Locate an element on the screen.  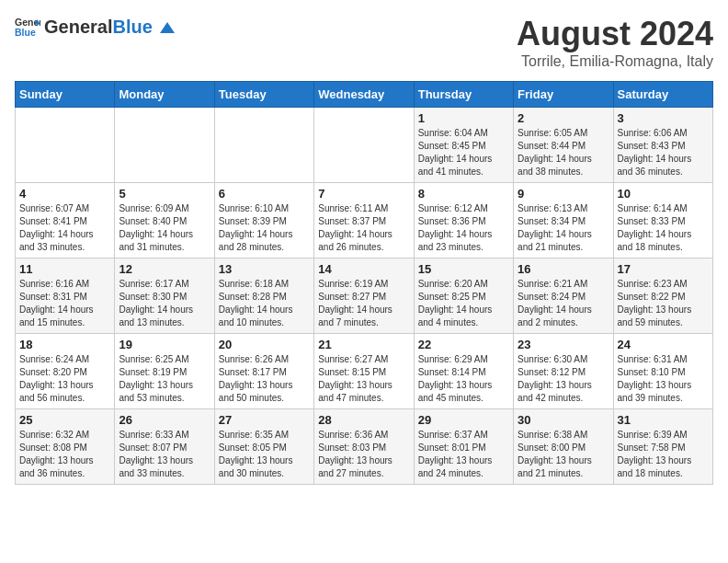
col-monday: Monday is located at coordinates (165, 95).